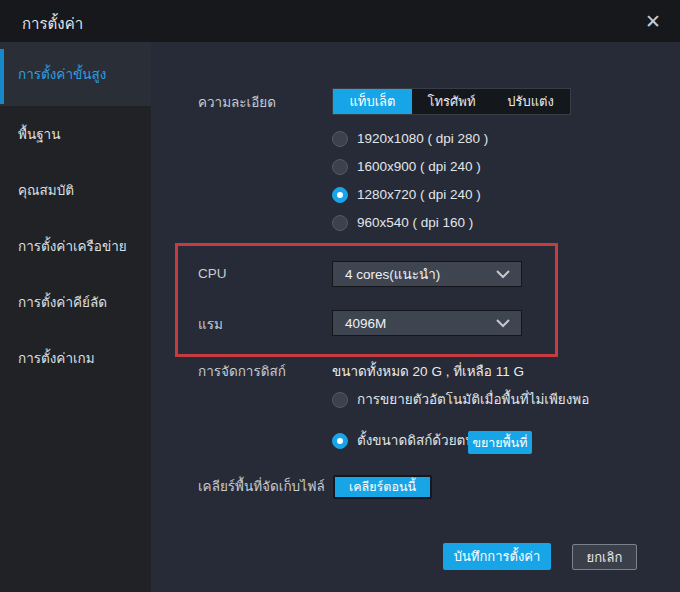 The image size is (680, 592). Describe the element at coordinates (604, 557) in the screenshot. I see `cancel-button: ยกเลิก` at that location.